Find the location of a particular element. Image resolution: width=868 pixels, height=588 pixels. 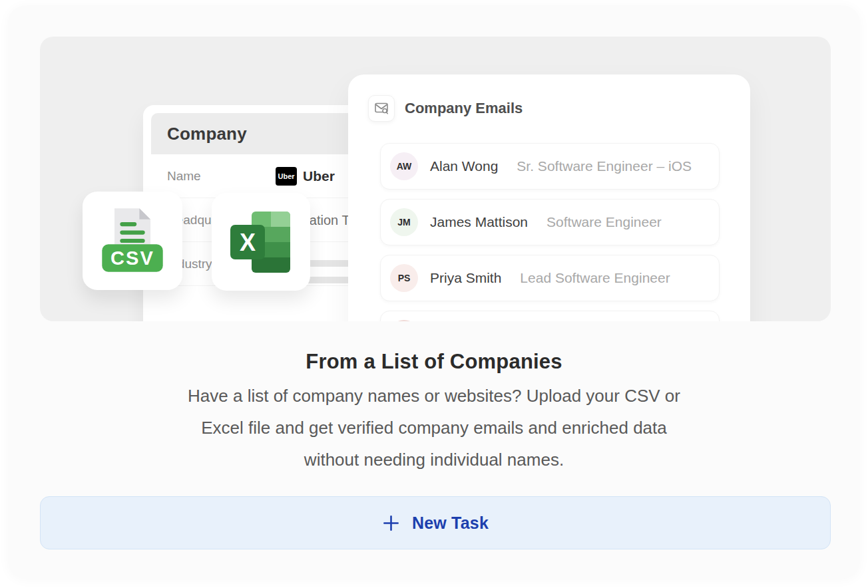

contact-row-partial is located at coordinates (550, 316).